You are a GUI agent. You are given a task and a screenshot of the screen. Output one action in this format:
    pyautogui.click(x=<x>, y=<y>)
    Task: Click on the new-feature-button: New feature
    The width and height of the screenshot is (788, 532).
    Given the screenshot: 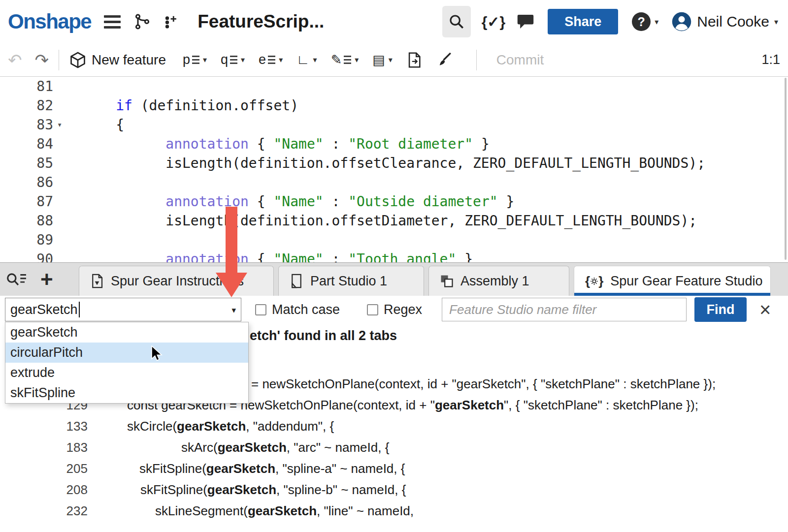 What is the action you would take?
    pyautogui.click(x=117, y=60)
    